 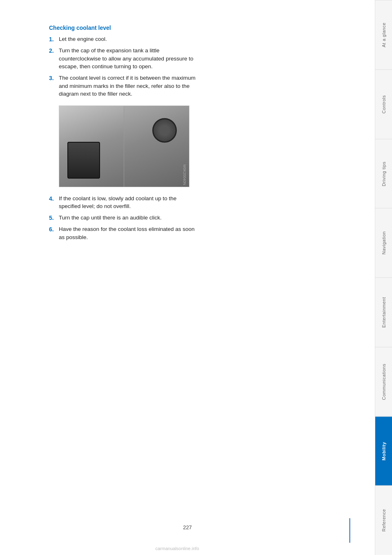 I want to click on page-divider, so click(x=350, y=530).